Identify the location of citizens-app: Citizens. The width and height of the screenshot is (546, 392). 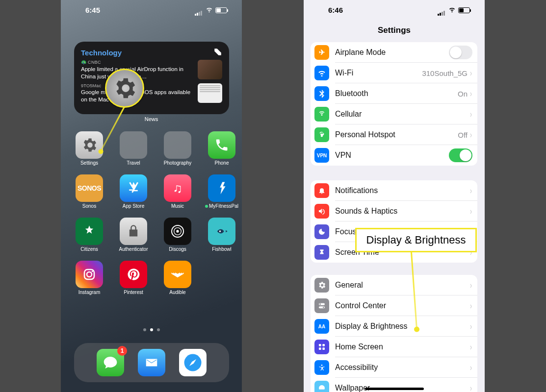
(89, 235).